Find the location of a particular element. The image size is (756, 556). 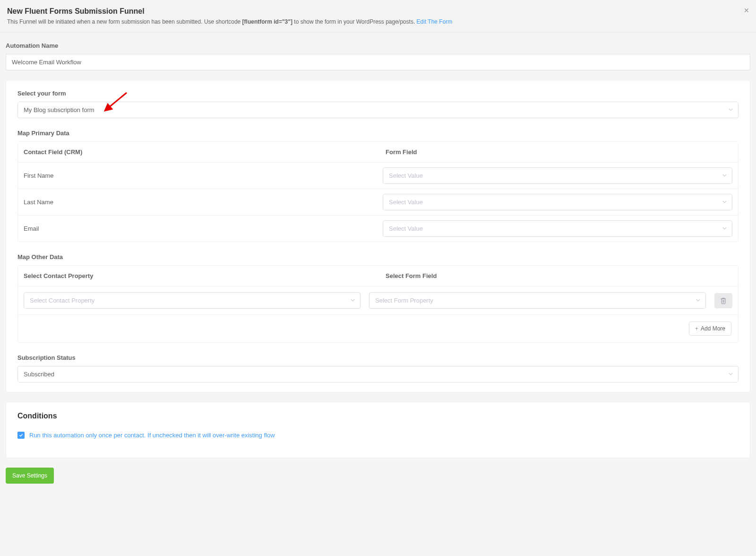

subscription-status-label: Subscription Status is located at coordinates (378, 357).